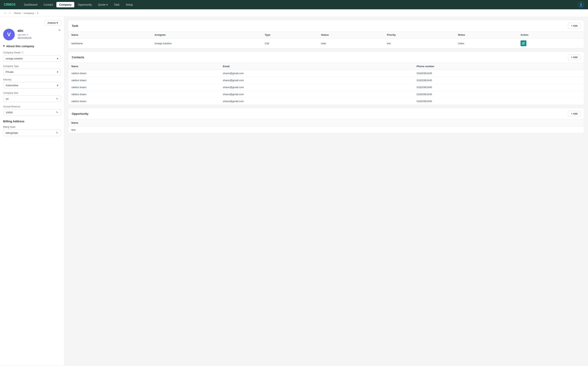  Describe the element at coordinates (499, 66) in the screenshot. I see `contacts-col-phone: Phone number` at that location.